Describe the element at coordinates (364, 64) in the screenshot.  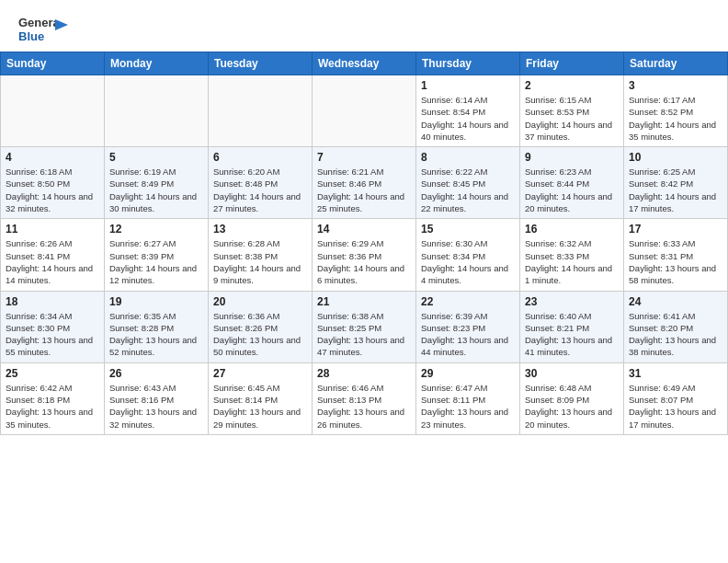
I see `weekday-header: Wednesday` at that location.